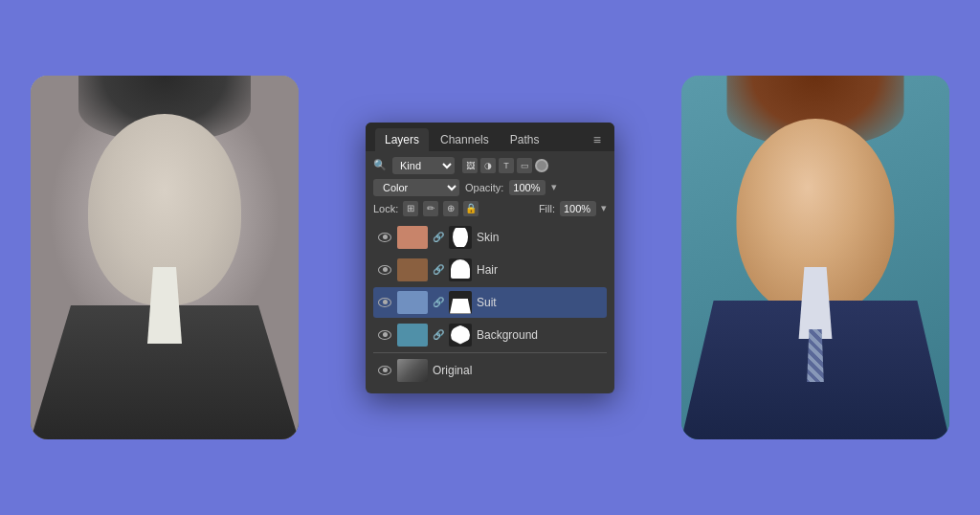 This screenshot has height=515, width=980. Describe the element at coordinates (385, 270) in the screenshot. I see `eye-hair` at that location.